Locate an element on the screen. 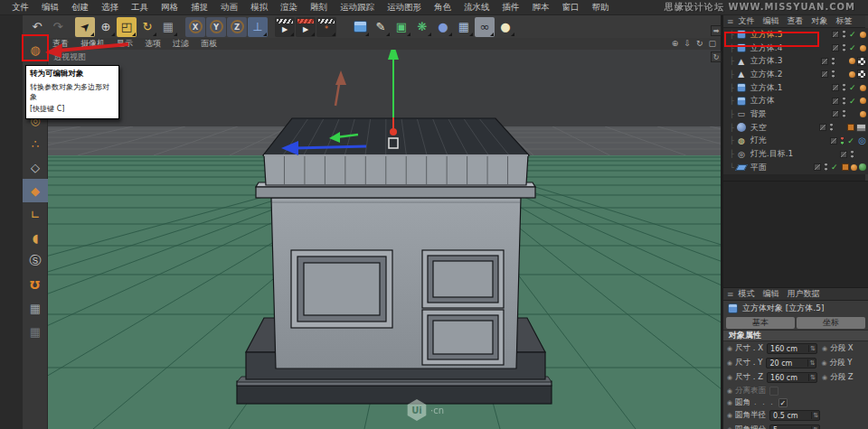 The image size is (868, 429). attribute-value-field: 20 cm⇅ is located at coordinates (791, 363).